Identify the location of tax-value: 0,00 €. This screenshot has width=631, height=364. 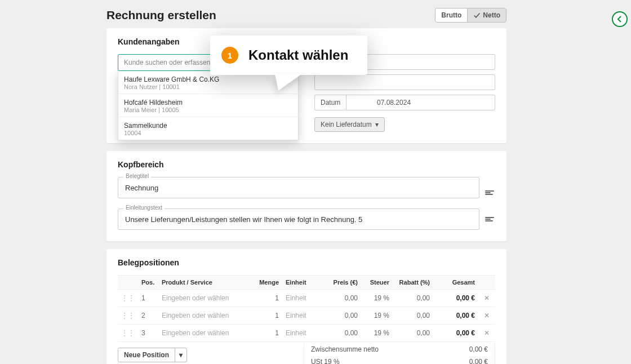
(479, 361).